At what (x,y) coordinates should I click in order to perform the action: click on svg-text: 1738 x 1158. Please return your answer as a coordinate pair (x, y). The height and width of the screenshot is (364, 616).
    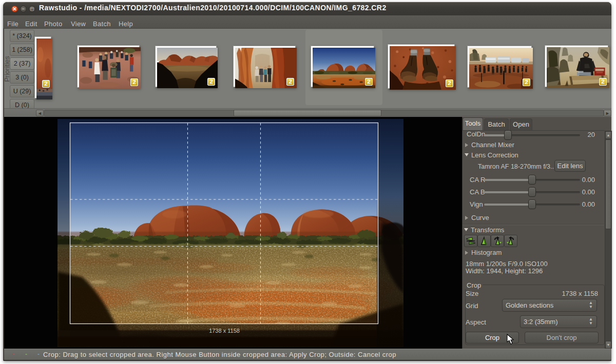
    Looking at the image, I should click on (224, 331).